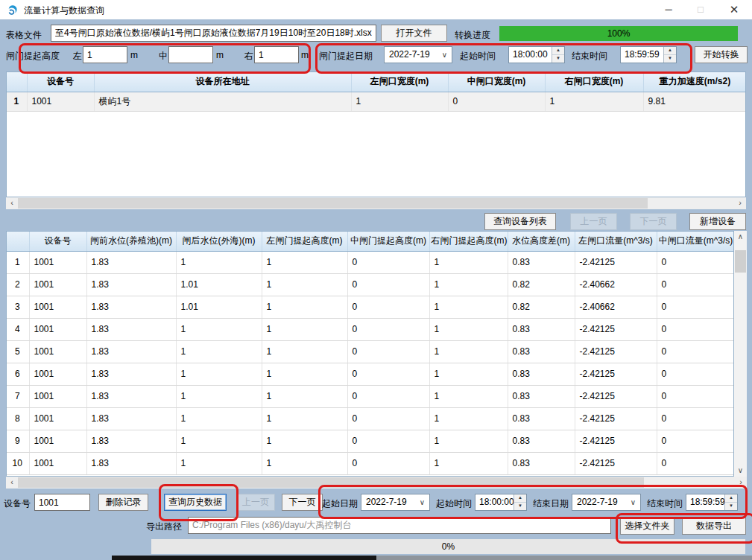  What do you see at coordinates (18, 396) in the screenshot?
I see `row-index: 7` at bounding box center [18, 396].